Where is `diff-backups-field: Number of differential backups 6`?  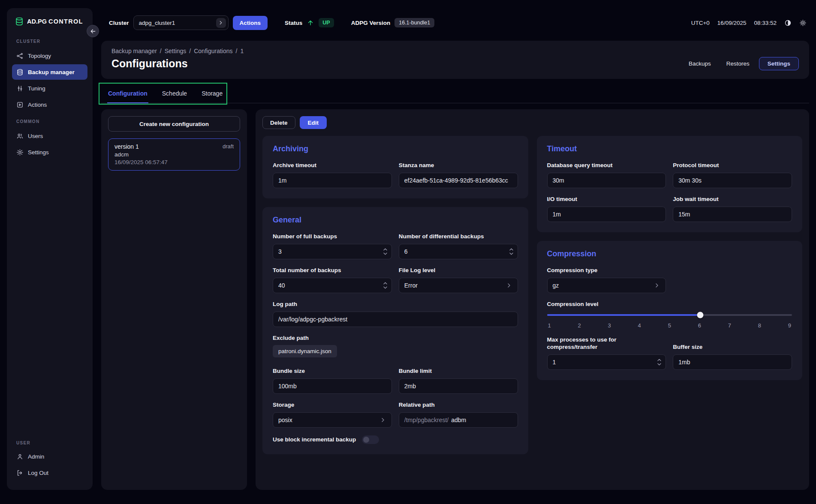
diff-backups-field: Number of differential backups 6 is located at coordinates (458, 246).